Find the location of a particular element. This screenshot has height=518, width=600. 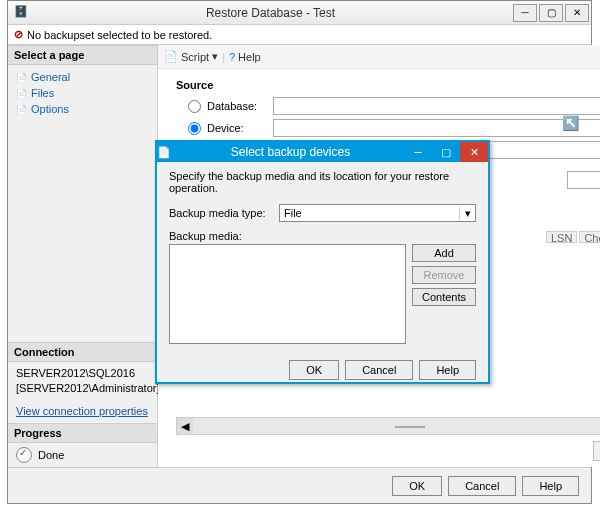

device-radio is located at coordinates (194, 128).